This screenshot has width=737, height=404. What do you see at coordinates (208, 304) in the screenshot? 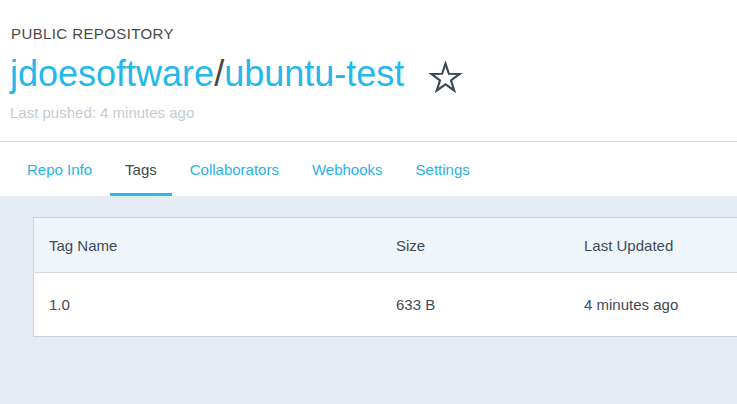
I see `cell-tag-name: 1.0` at bounding box center [208, 304].